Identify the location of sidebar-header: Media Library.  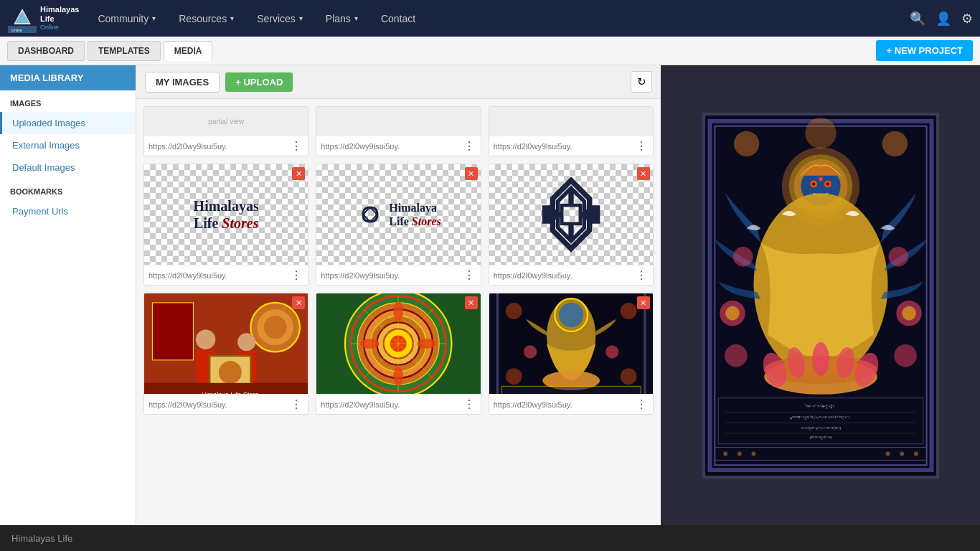
(67, 77).